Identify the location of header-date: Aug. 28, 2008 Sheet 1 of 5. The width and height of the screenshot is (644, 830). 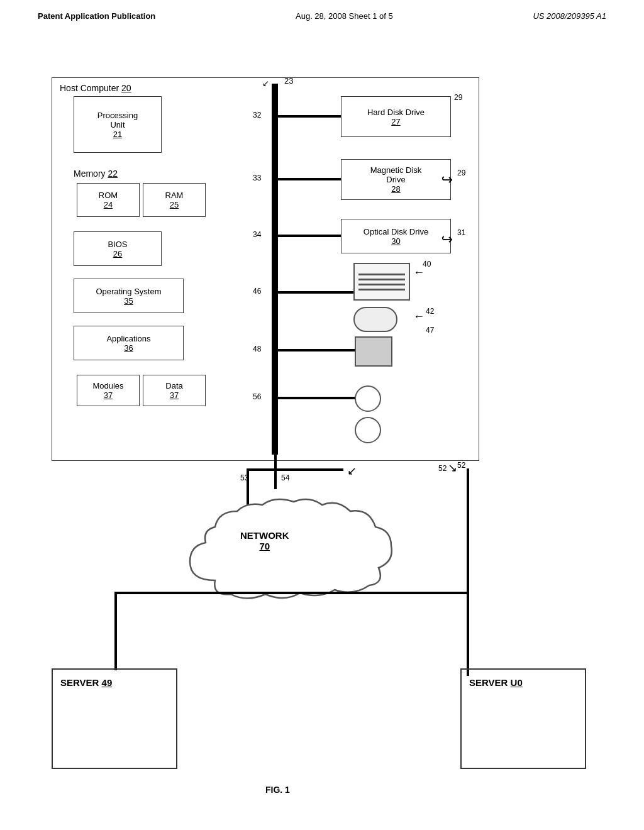
(345, 16).